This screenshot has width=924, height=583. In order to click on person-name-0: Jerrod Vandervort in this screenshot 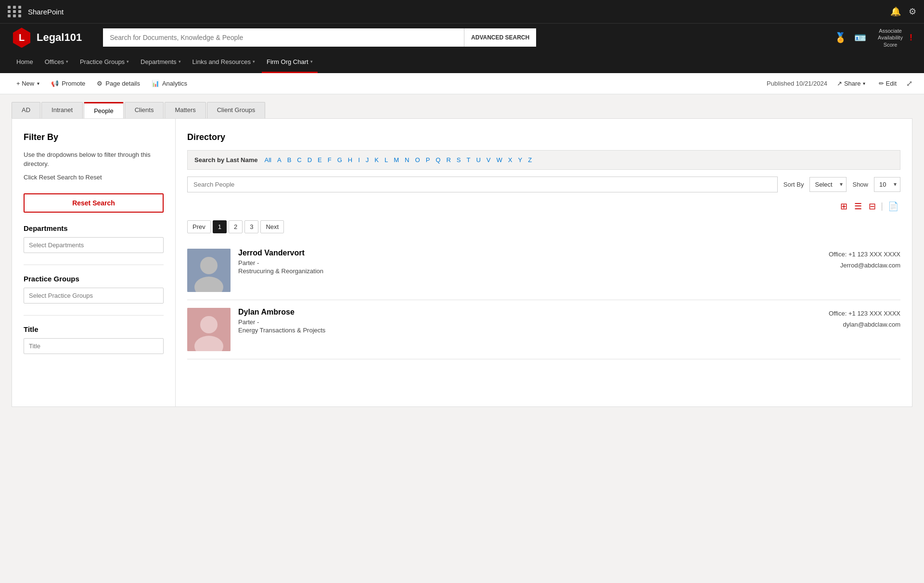, I will do `click(529, 253)`.